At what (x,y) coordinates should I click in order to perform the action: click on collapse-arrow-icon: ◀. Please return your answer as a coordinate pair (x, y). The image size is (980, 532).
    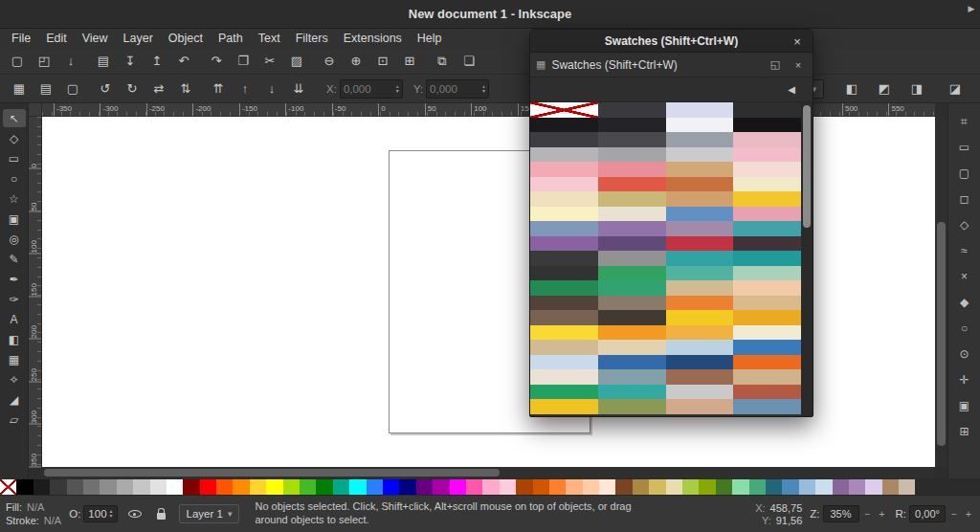
    Looking at the image, I should click on (791, 90).